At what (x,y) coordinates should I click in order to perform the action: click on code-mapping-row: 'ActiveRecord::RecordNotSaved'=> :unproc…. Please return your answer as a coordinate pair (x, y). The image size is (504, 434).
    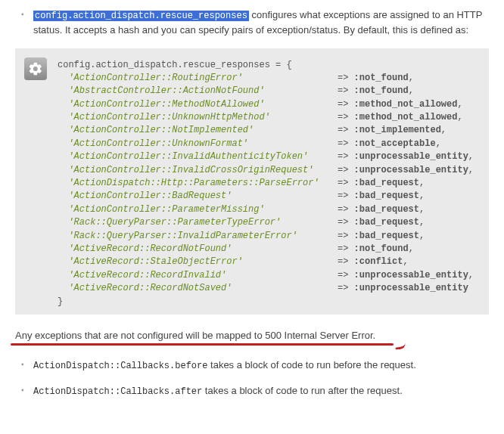
    Looking at the image, I should click on (266, 289).